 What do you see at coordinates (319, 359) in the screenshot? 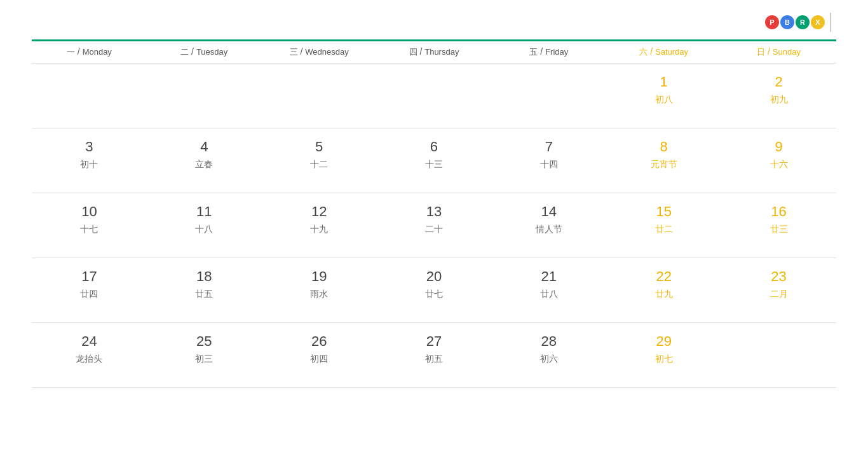
I see `cal-lunar-text: 初四` at bounding box center [319, 359].